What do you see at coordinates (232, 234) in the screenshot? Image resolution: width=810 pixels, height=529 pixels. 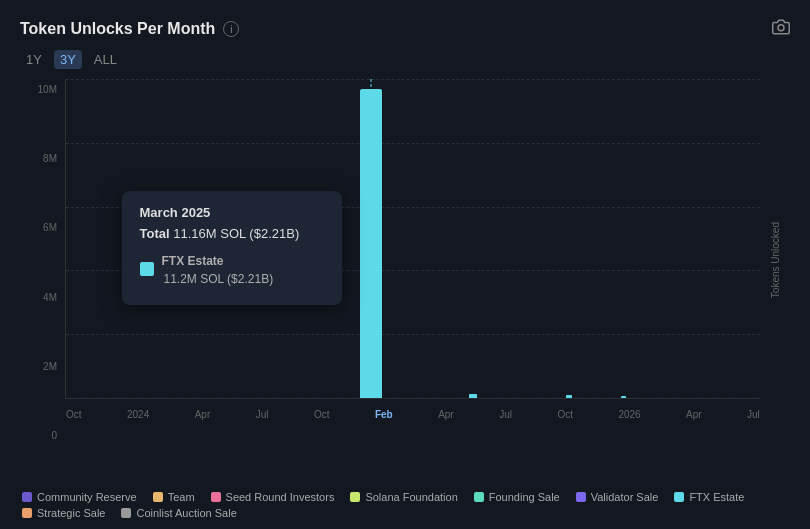 I see `tooltip-total: Total 11.16M SOL ($2.21B)` at bounding box center [232, 234].